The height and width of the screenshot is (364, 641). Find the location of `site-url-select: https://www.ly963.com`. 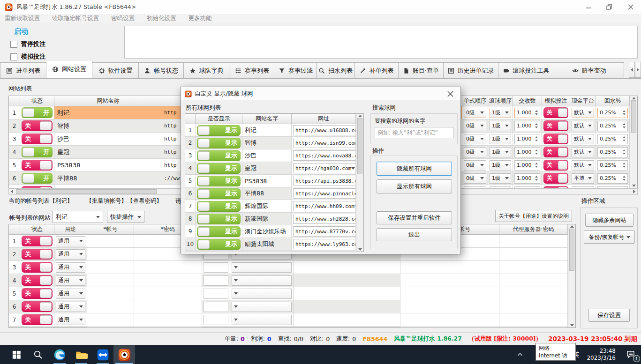

site-url-select: https://www.ly963.com is located at coordinates (324, 244).